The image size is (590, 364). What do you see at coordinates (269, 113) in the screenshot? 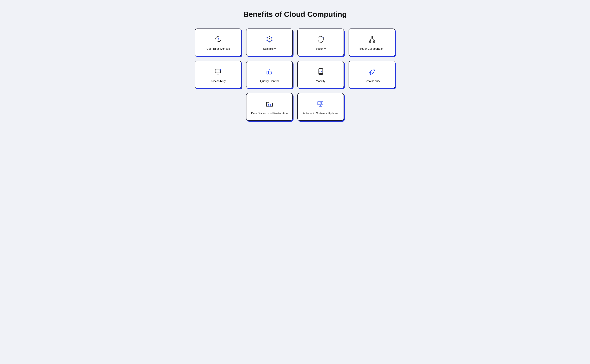
I see `data-backup-label: Data Backup and Restoration` at bounding box center [269, 113].